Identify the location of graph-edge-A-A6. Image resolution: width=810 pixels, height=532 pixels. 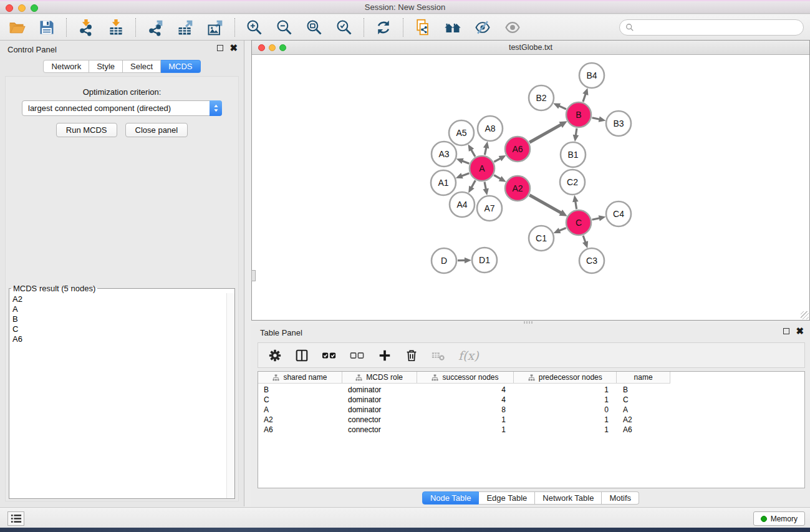
(500, 158).